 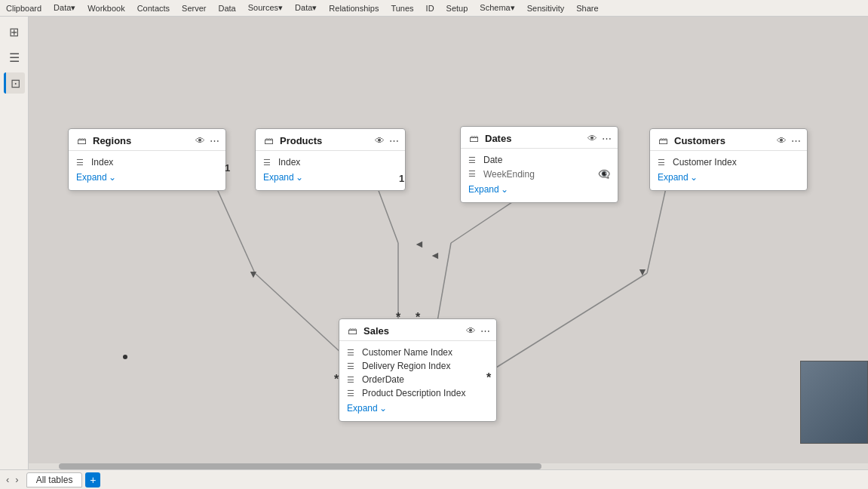 I want to click on products-card: 🗃 Products 👁 ⋯ ☰ Index Expand ⌄, so click(x=330, y=160).